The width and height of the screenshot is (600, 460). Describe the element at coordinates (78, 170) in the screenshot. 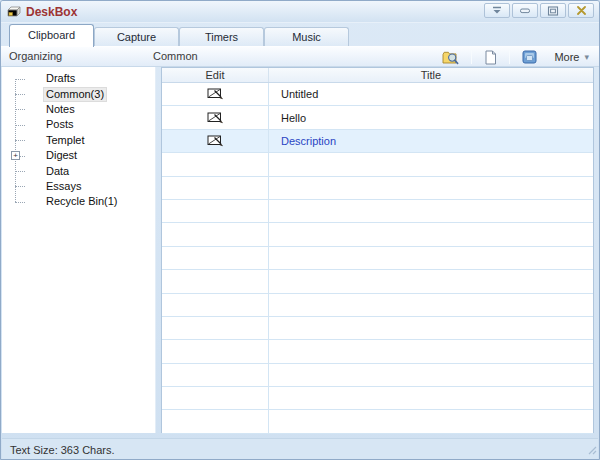

I see `tree-item-data: Data` at that location.